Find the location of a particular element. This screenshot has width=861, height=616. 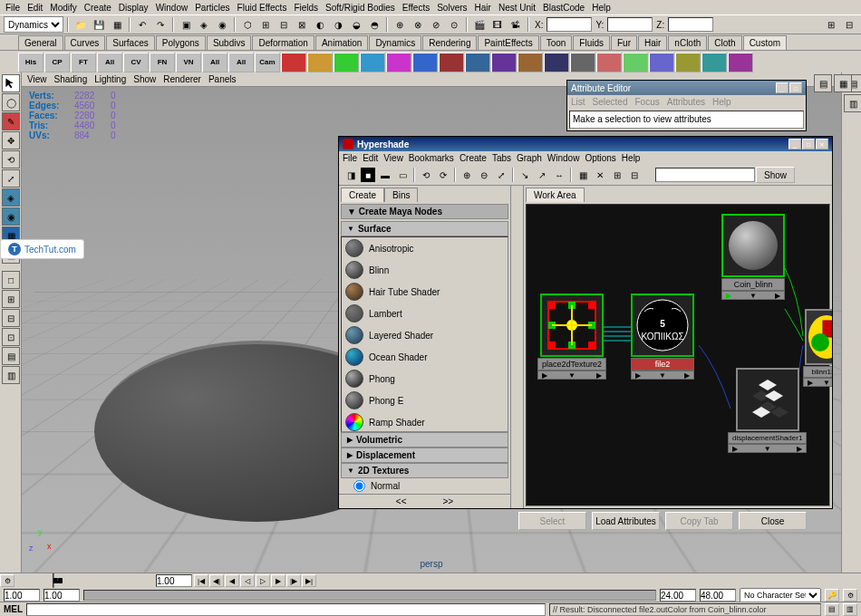

scale-tool-icon: ⤢ is located at coordinates (11, 178).